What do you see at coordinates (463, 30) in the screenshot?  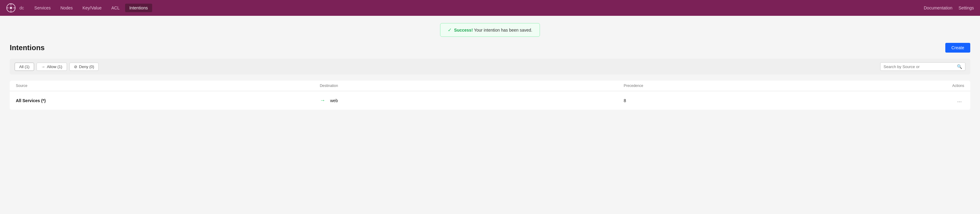 I see `success-bold: Success!` at bounding box center [463, 30].